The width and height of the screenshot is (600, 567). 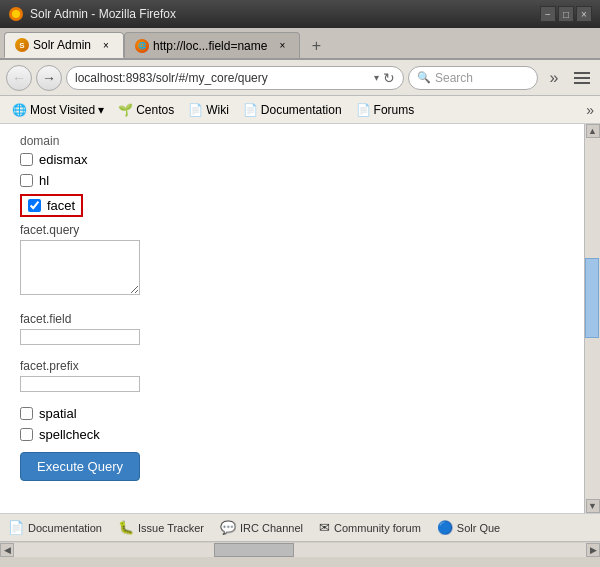 I want to click on irc-icon: 💬, so click(x=228, y=528).